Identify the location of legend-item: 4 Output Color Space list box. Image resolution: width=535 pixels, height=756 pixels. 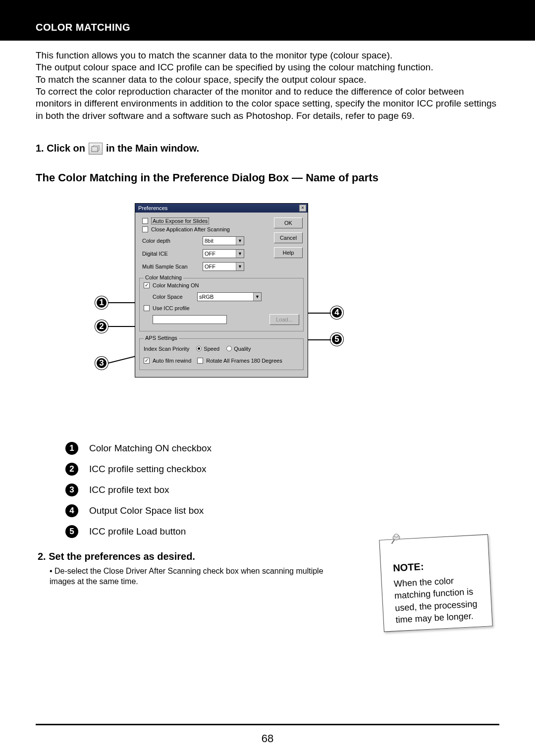
(283, 511).